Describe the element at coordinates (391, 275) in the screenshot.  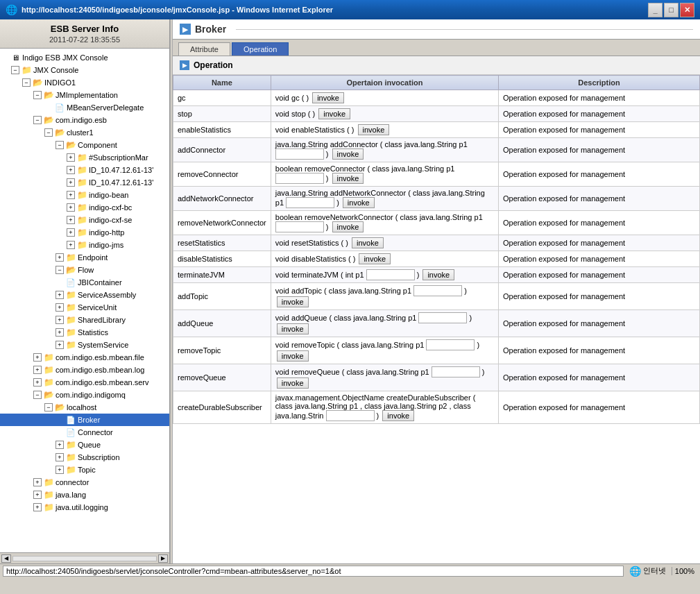
I see `param-input-terminateJVM` at that location.